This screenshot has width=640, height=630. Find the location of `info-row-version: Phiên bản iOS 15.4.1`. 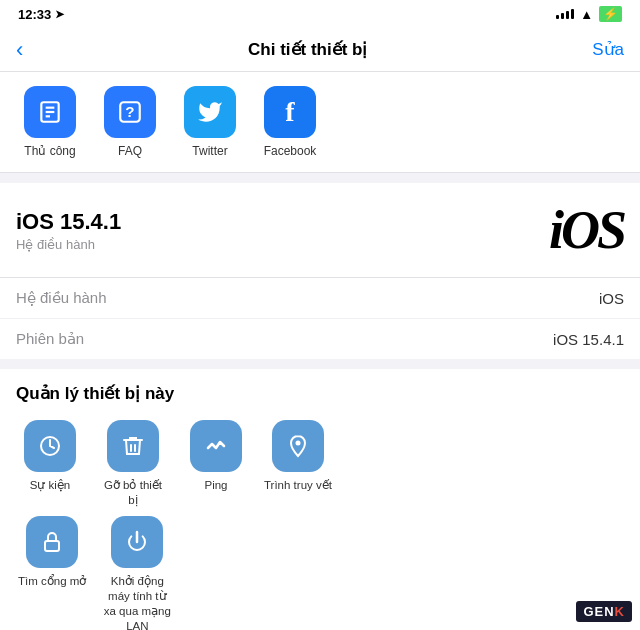

info-row-version: Phiên bản iOS 15.4.1 is located at coordinates (320, 339).